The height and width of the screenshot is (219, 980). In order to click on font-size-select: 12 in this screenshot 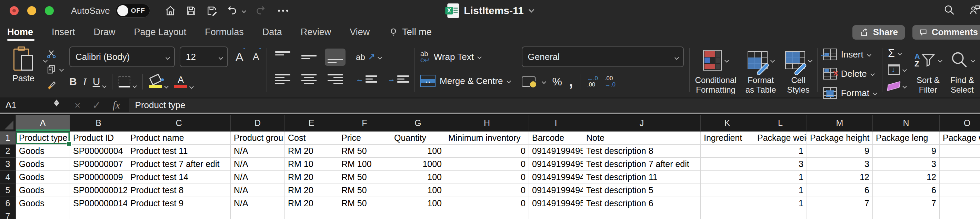, I will do `click(204, 57)`.